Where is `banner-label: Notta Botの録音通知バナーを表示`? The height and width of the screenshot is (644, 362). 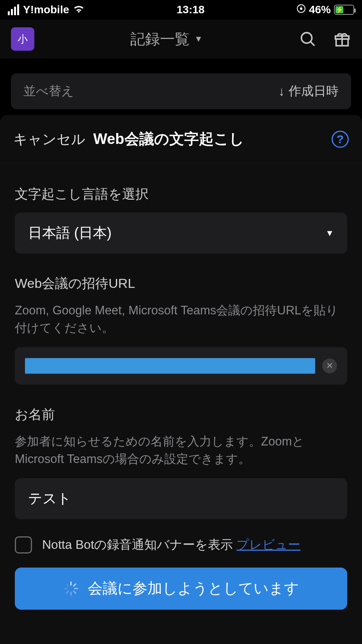 banner-label: Notta Botの録音通知バナーを表示 is located at coordinates (139, 545).